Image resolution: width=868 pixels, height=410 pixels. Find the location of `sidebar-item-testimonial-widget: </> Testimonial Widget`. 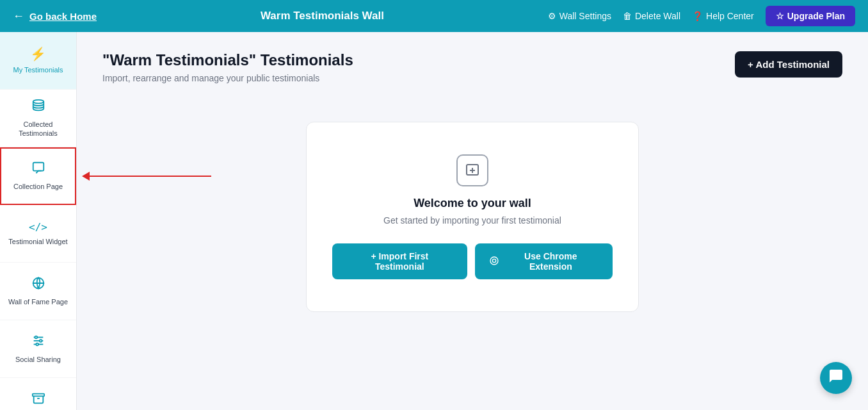

sidebar-item-testimonial-widget: </> Testimonial Widget is located at coordinates (38, 234).